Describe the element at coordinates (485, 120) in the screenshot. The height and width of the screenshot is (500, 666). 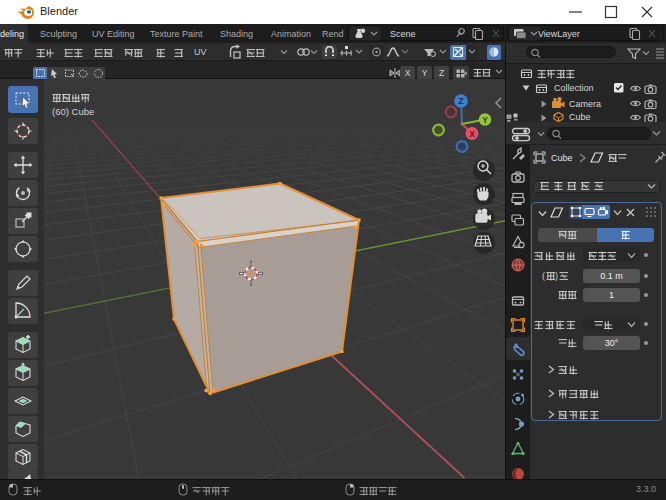
I see `svg-text: Y` at that location.